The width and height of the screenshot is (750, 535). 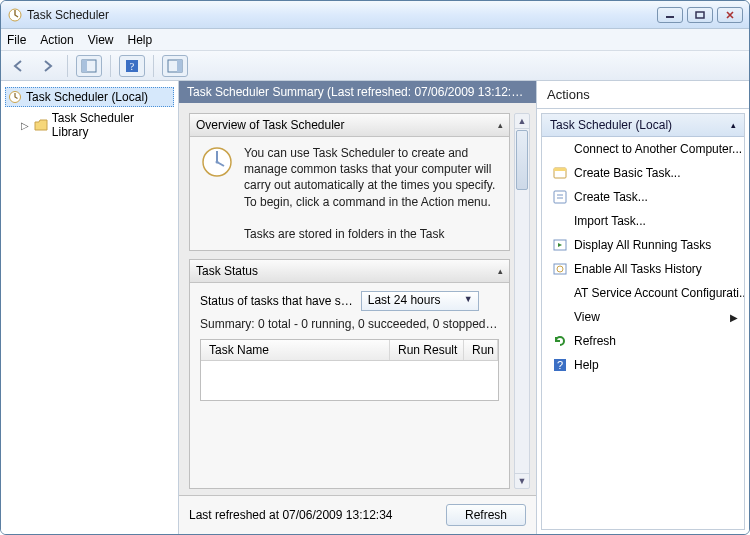 I want to click on minimize-button, so click(x=670, y=15).